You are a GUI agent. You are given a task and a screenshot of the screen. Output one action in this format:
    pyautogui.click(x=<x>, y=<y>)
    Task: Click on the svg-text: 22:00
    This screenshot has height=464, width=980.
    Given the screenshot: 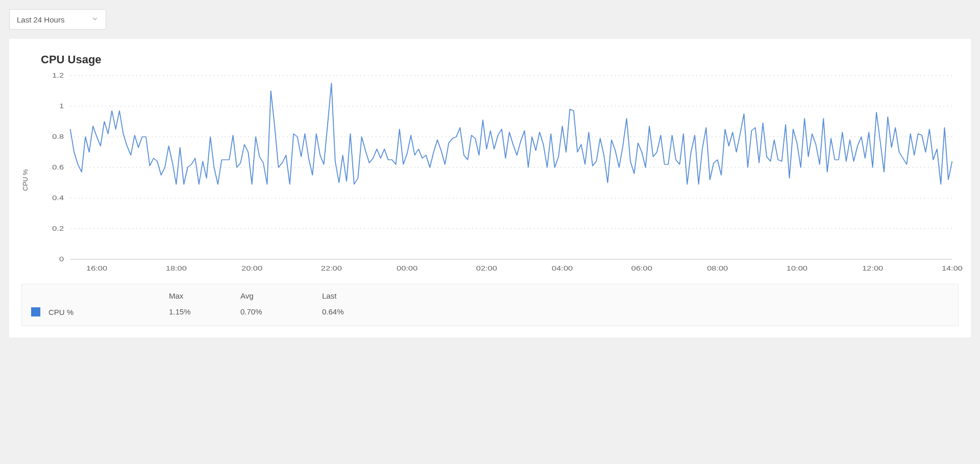 What is the action you would take?
    pyautogui.click(x=332, y=268)
    